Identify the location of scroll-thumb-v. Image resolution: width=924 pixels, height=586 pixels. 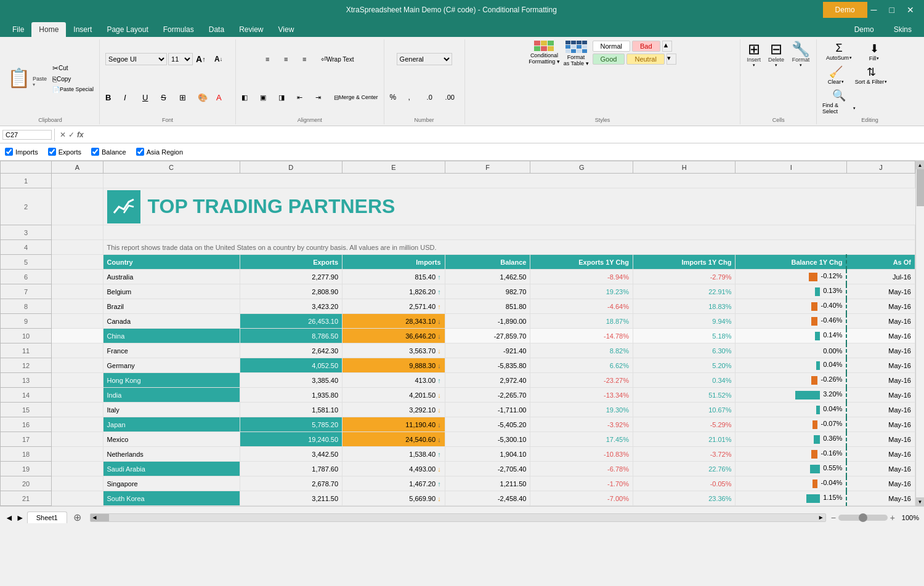
(920, 188).